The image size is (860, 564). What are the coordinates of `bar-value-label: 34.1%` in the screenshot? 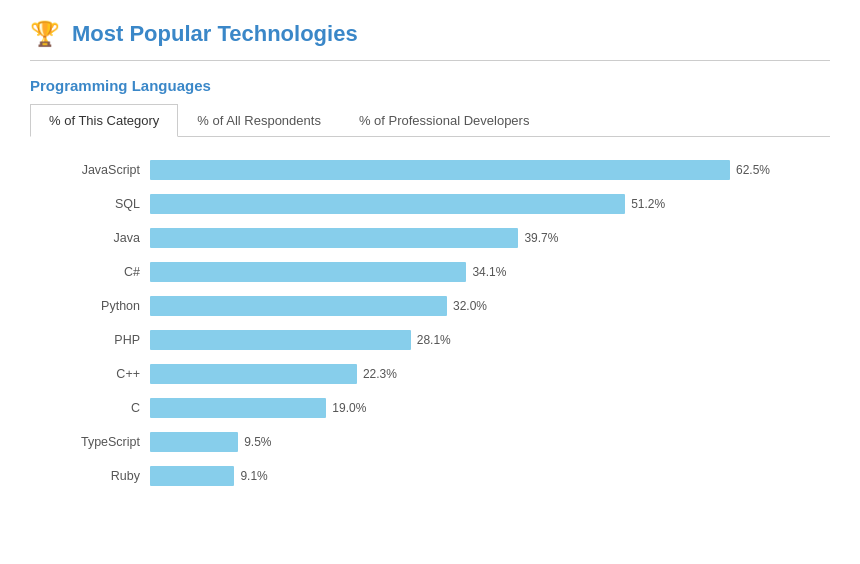 It's located at (489, 272).